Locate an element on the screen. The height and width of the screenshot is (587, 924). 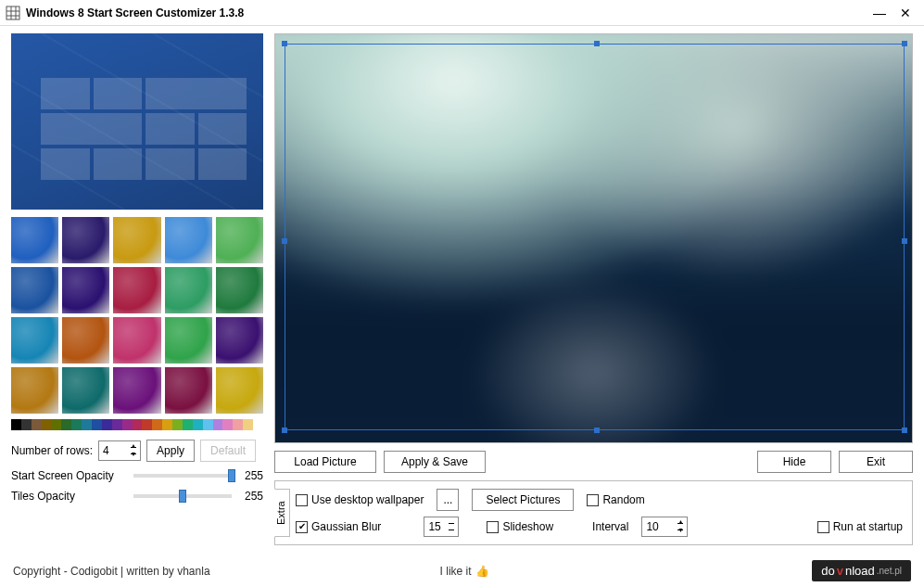
copyright-text: Copyright - Codigobit | written by vhanl… is located at coordinates (111, 571).